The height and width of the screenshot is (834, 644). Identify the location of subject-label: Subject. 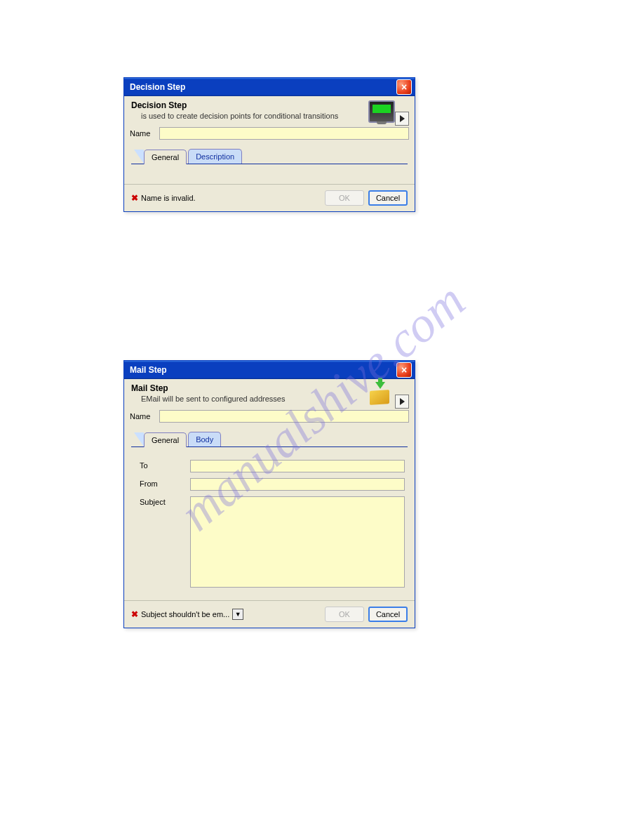
(165, 542).